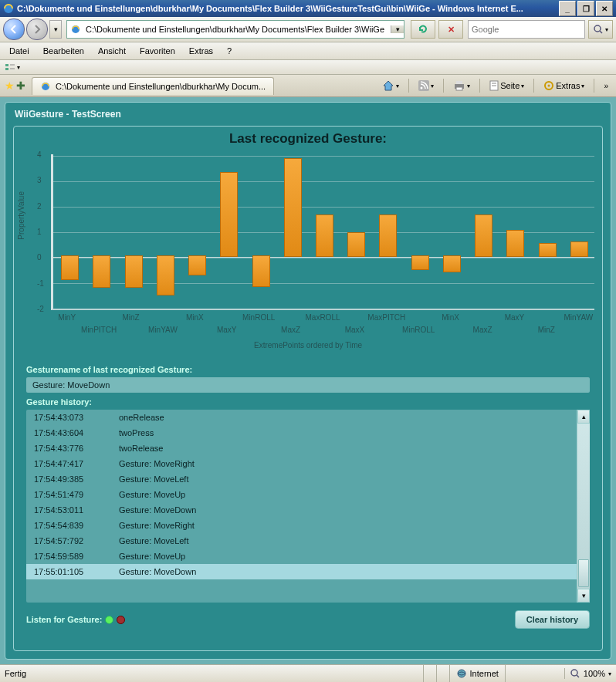  Describe the element at coordinates (301, 433) in the screenshot. I see `history-row: 17:54:43:604twoPress` at that location.